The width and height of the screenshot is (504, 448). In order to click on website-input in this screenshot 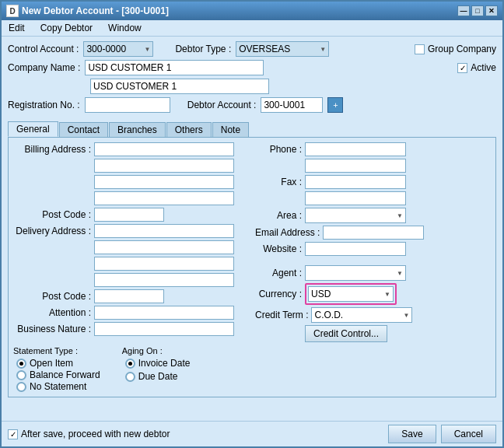, I will do `click(355, 249)`.